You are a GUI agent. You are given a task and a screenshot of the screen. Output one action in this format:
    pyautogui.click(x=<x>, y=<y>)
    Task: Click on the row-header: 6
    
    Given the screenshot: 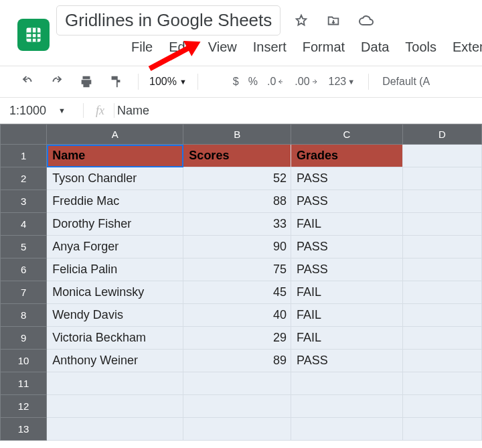 What is the action you would take?
    pyautogui.click(x=24, y=270)
    